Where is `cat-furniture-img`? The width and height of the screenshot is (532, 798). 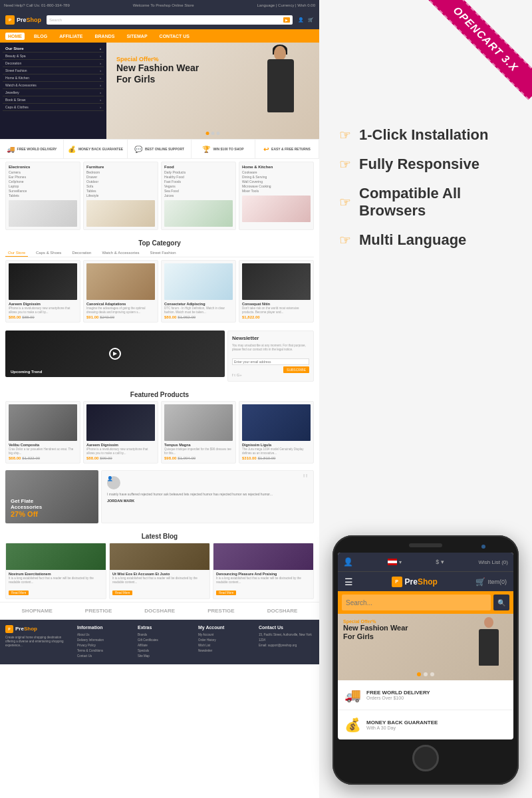 cat-furniture-img is located at coordinates (121, 213).